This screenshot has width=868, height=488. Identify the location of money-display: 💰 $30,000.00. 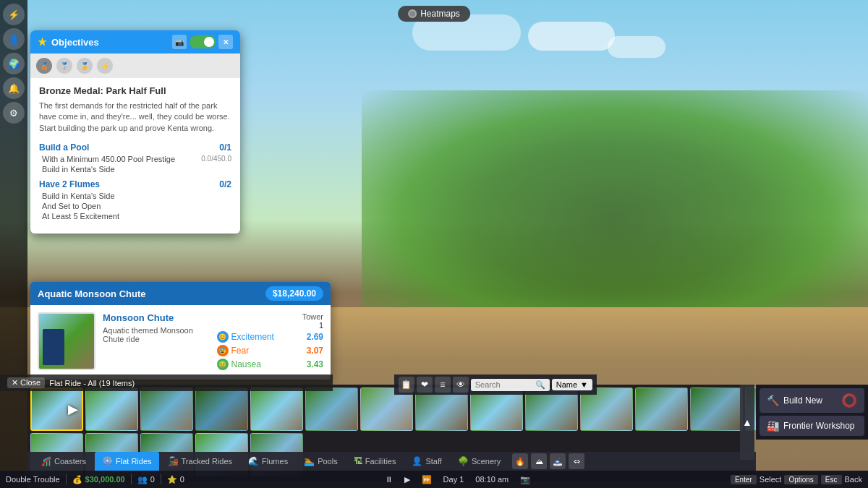
(98, 480).